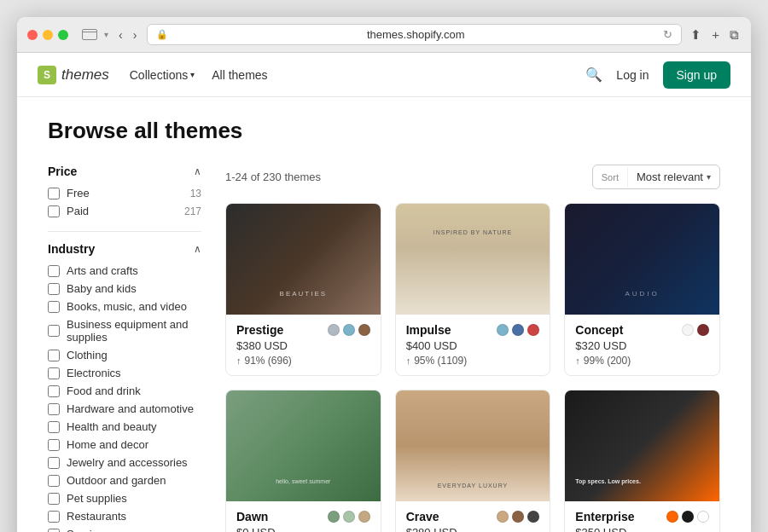  Describe the element at coordinates (304, 344) in the screenshot. I see `theme-info-prestige: Prestige $380 USD ↑` at that location.